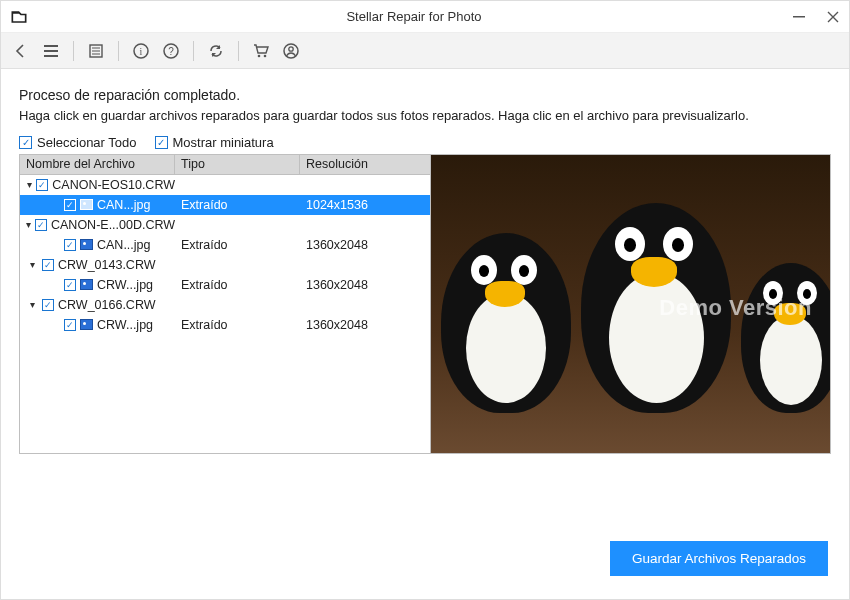  What do you see at coordinates (425, 95) in the screenshot?
I see `page-heading: Proceso de reparación completado.` at bounding box center [425, 95].